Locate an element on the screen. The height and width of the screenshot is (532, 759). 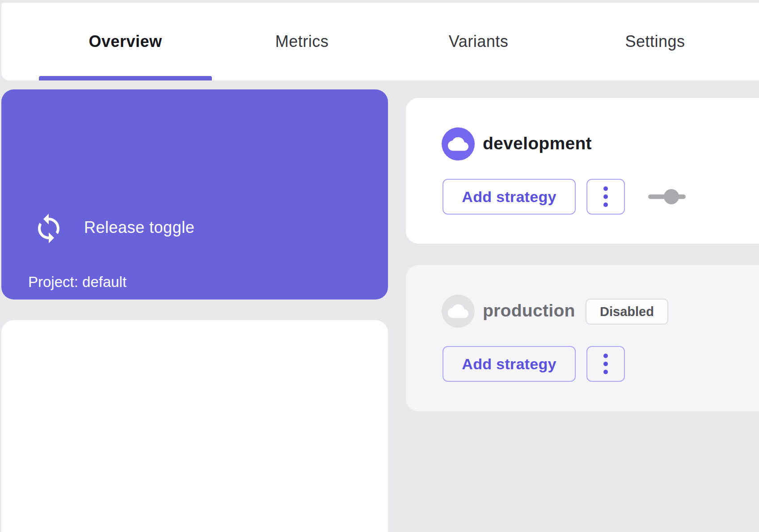
tab-overview: Overview is located at coordinates (125, 42).